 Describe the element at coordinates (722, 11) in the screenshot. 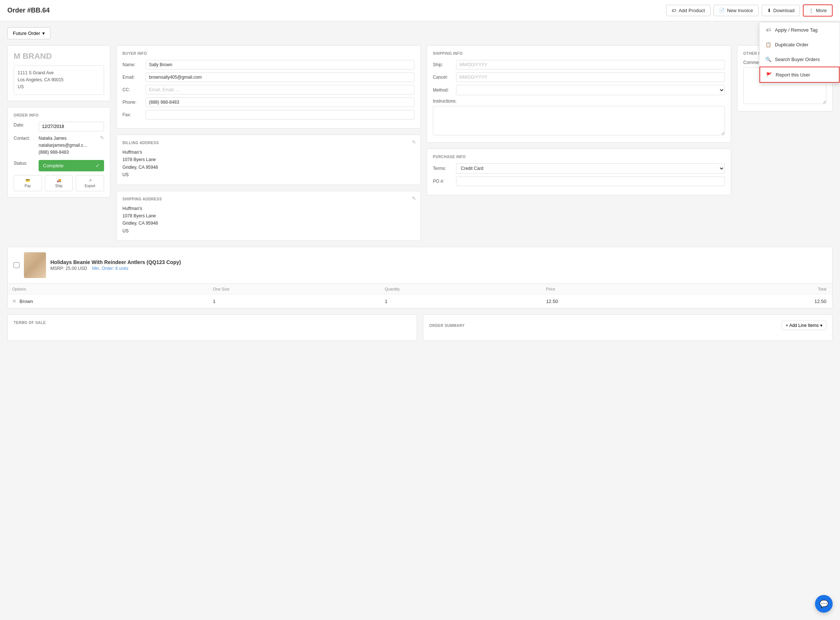

I see `invoice-icon: 📄` at that location.